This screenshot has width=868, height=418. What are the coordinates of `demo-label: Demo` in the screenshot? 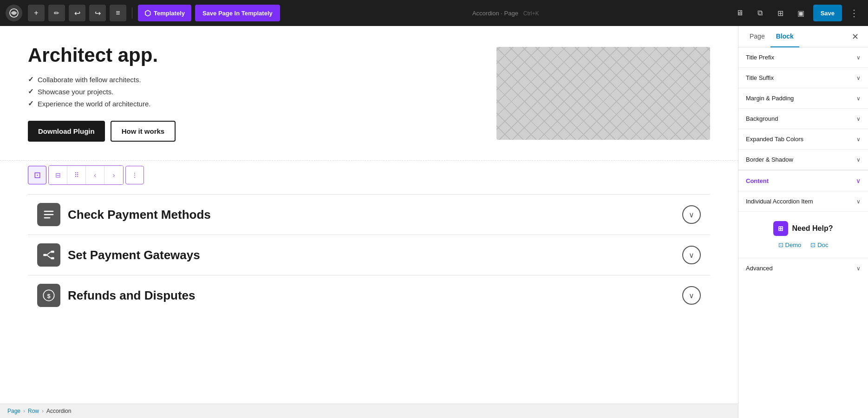 It's located at (793, 245).